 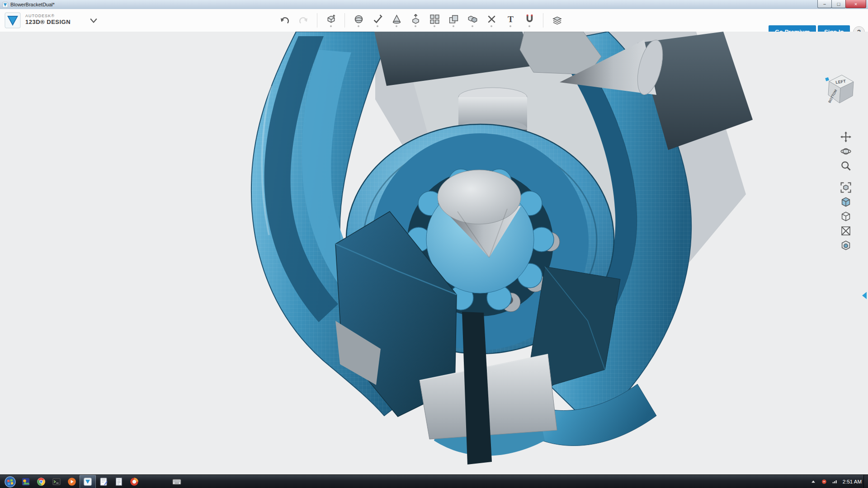 What do you see at coordinates (285, 21) in the screenshot?
I see `undo-icon` at bounding box center [285, 21].